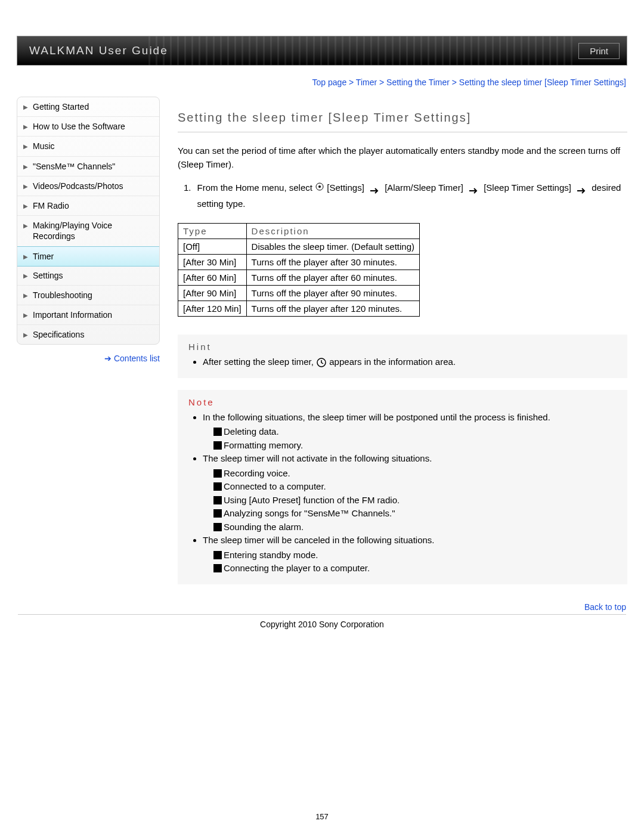 This screenshot has height=833, width=644. Describe the element at coordinates (317, 458) in the screenshot. I see `note-text: The sleep timer will not activate in the…` at that location.